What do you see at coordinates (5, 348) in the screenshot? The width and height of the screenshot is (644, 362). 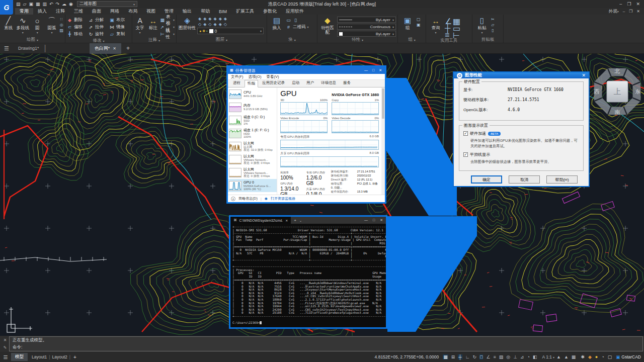 I see `edit-command-icon: ✎` at bounding box center [5, 348].